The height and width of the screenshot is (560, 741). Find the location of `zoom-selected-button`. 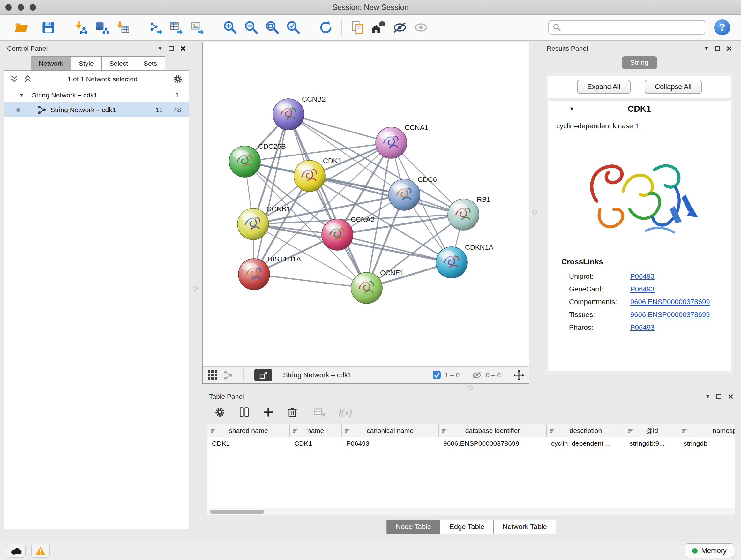

zoom-selected-button is located at coordinates (293, 27).